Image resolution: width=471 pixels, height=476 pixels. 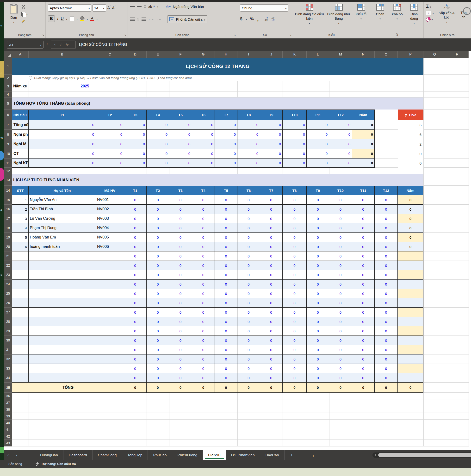 What do you see at coordinates (62, 135) in the screenshot?
I see `cell-B8: 0` at bounding box center [62, 135].